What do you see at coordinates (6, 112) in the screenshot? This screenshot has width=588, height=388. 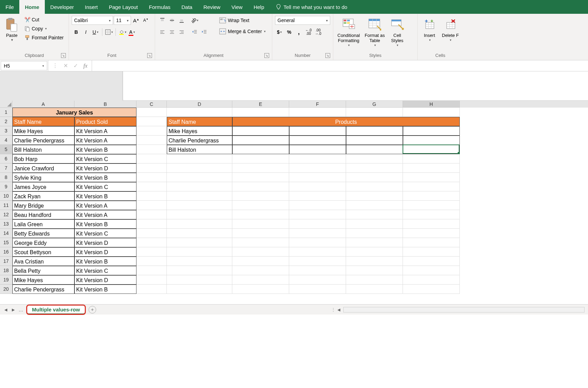 I see `row-header-1: 1` at bounding box center [6, 112].